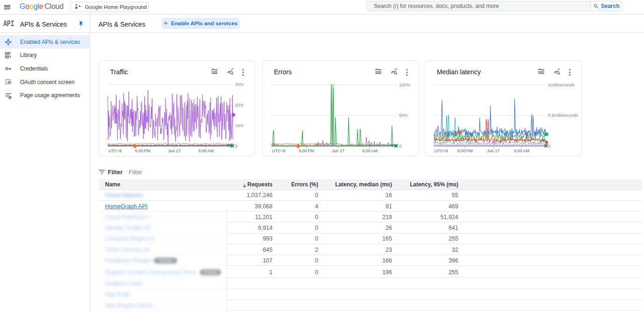 The width and height of the screenshot is (644, 312). I want to click on svg-text: 50%, so click(404, 115).